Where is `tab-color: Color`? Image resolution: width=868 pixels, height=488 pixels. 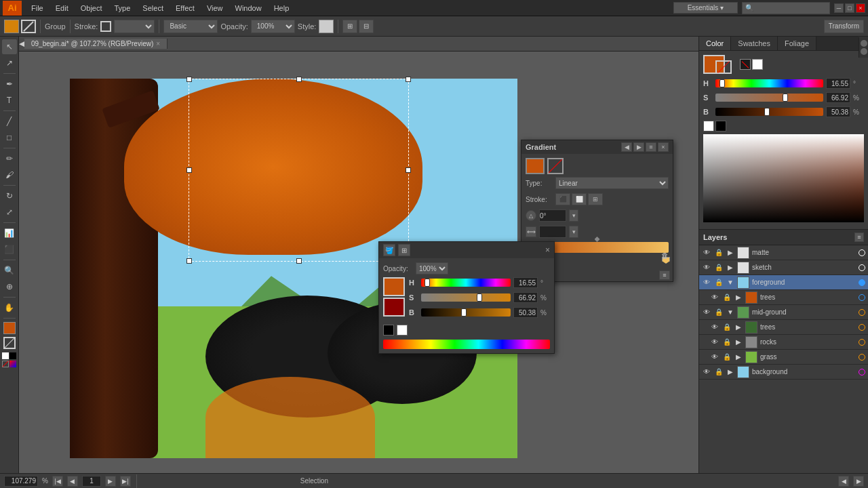 tab-color: Color is located at coordinates (715, 43).